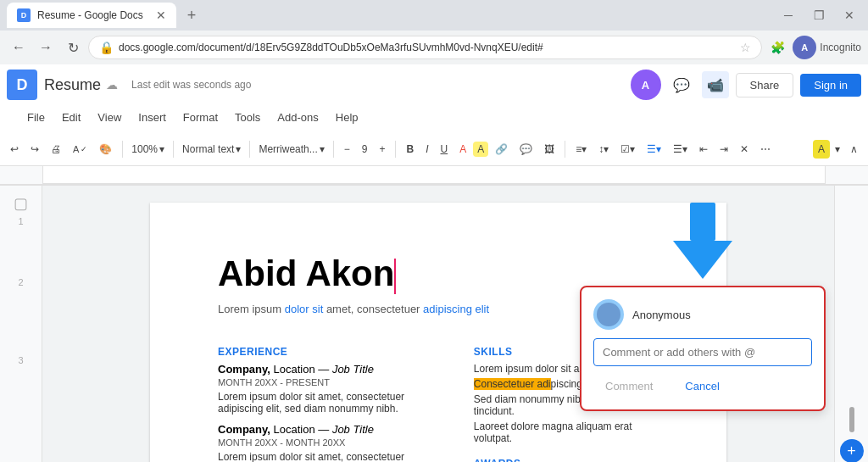  Describe the element at coordinates (512, 384) in the screenshot. I see `skills-highlighted: Consectetuer adi` at that location.